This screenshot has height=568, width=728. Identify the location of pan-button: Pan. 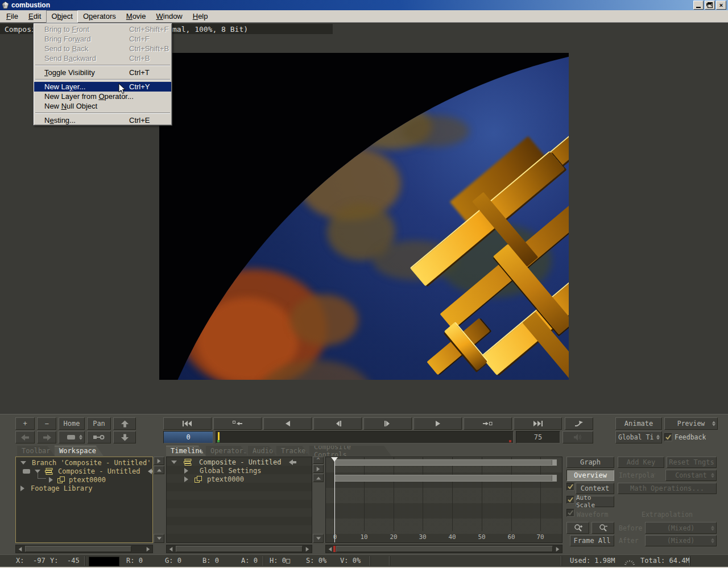
(99, 424).